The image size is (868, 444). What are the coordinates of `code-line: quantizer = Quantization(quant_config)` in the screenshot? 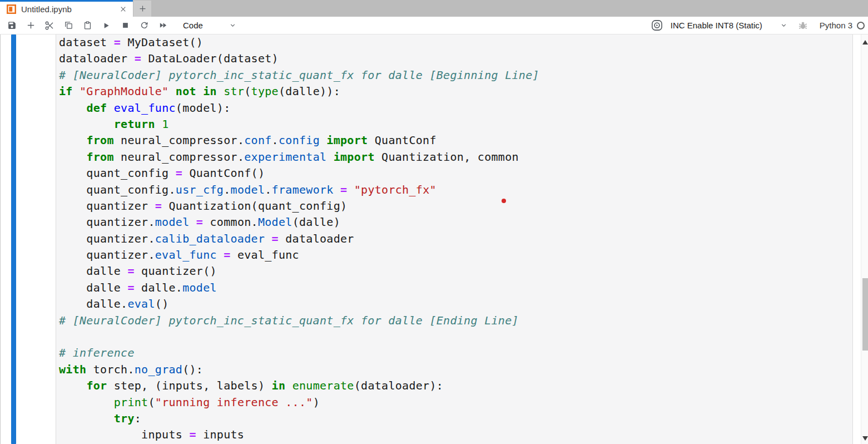 It's located at (456, 206).